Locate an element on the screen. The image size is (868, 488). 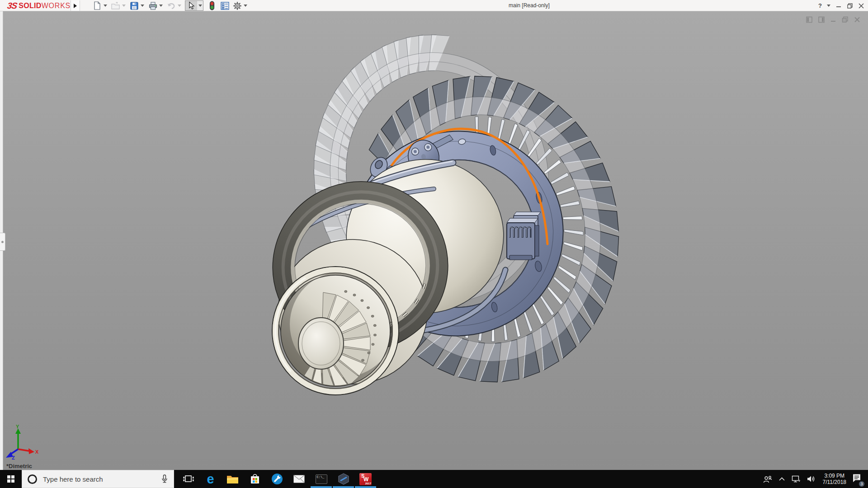
file-explorer-button is located at coordinates (232, 479).